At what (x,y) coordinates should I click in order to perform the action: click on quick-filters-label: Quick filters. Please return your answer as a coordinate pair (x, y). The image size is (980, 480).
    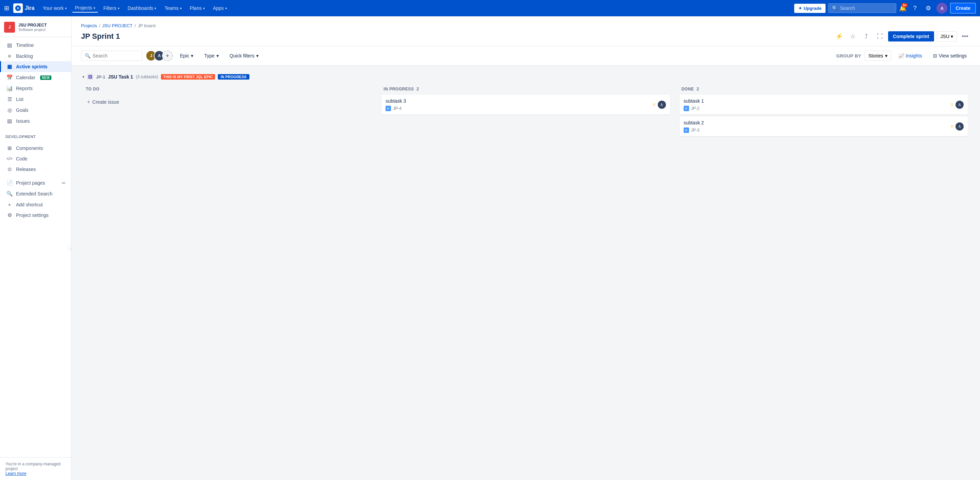
    Looking at the image, I should click on (242, 56).